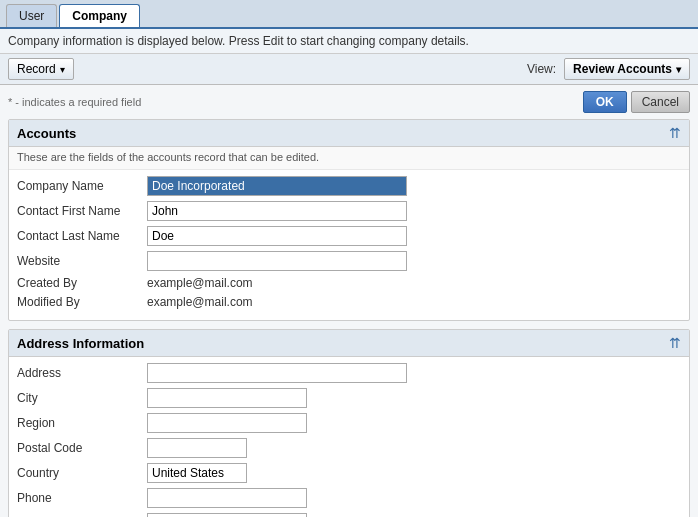 The image size is (698, 517). I want to click on action-row: * - indicates a required field OK Cancel, so click(349, 102).